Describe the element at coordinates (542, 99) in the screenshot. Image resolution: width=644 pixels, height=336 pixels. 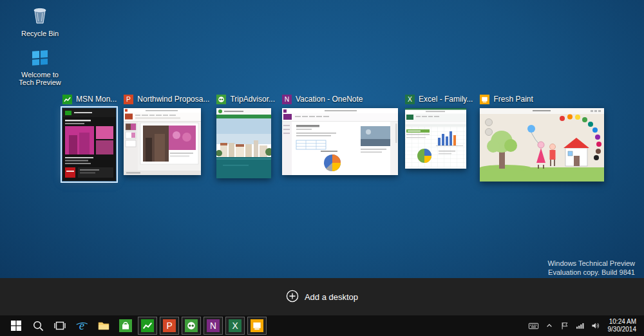
I see `window-label: Fresh Paint` at that location.